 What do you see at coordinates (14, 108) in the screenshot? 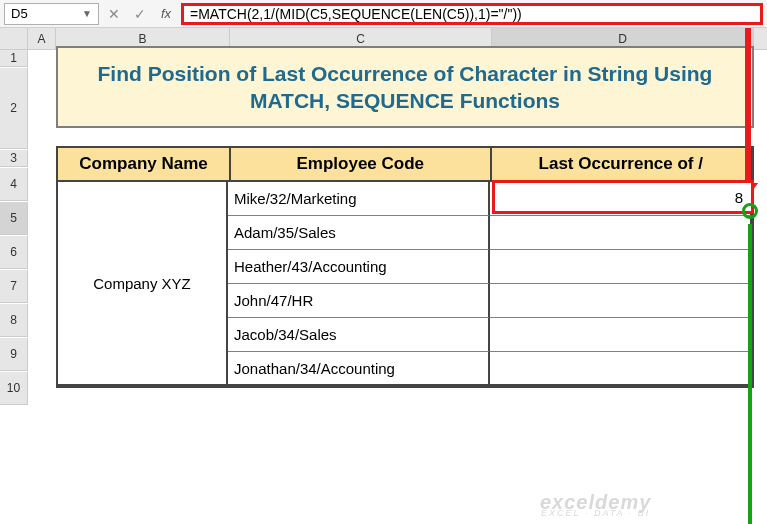
I see `row-header-2: 2` at bounding box center [14, 108].